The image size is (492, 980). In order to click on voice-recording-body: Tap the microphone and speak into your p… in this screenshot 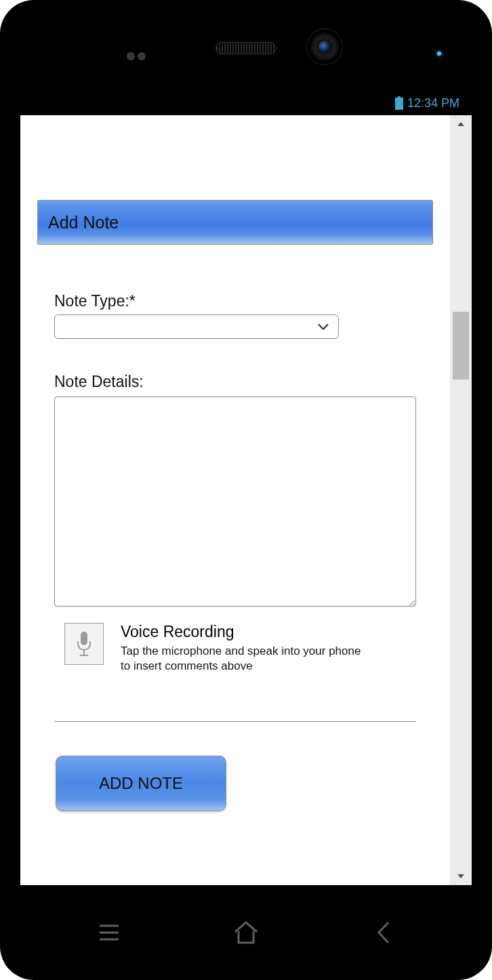, I will do `click(246, 659)`.